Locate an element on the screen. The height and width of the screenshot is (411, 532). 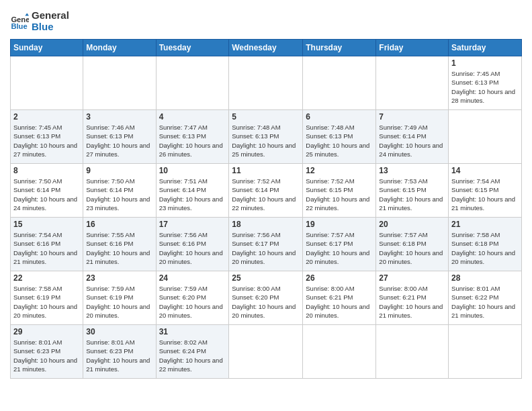
day-number: 29 is located at coordinates (47, 332).